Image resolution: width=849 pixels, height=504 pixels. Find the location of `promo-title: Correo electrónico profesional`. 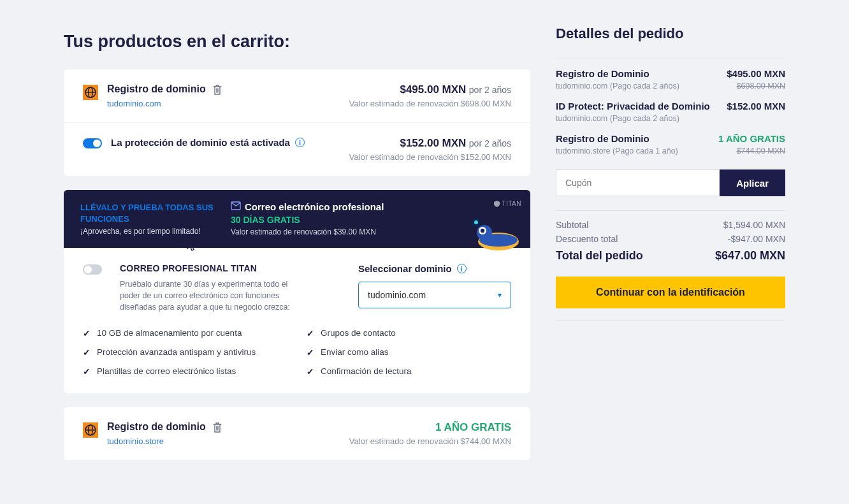

promo-title: Correo electrónico profesional is located at coordinates (314, 206).